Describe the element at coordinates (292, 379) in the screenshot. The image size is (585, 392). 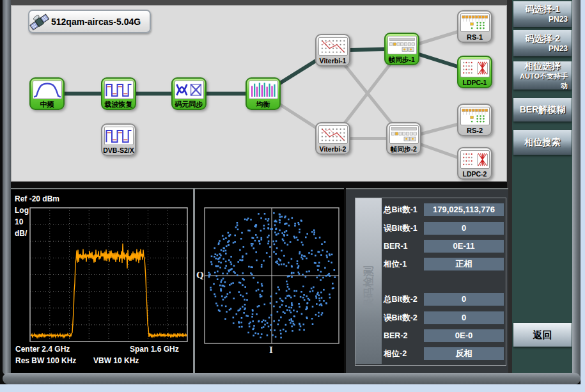
I see `window-bezel-bottom` at that location.